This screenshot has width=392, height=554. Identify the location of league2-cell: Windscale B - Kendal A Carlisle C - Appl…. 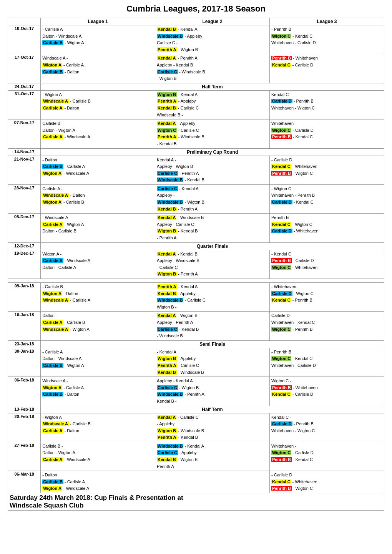
(213, 456).